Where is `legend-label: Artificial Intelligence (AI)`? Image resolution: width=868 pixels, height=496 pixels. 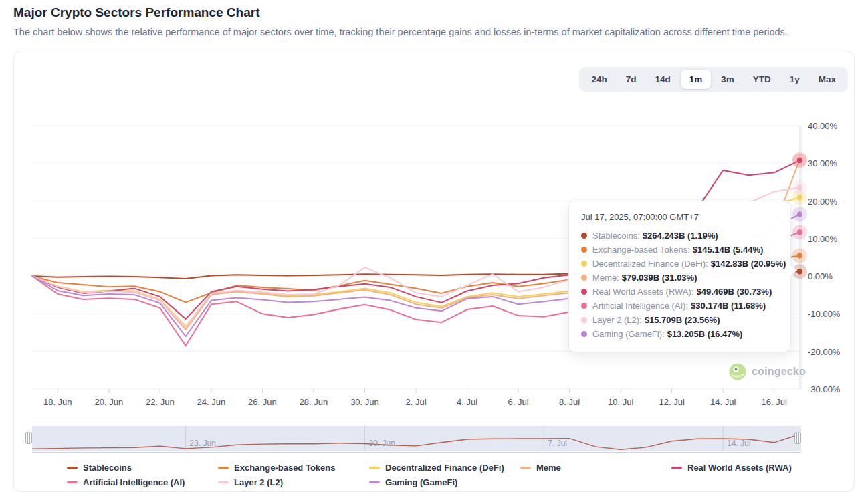
legend-label: Artificial Intelligence (AI) is located at coordinates (134, 483).